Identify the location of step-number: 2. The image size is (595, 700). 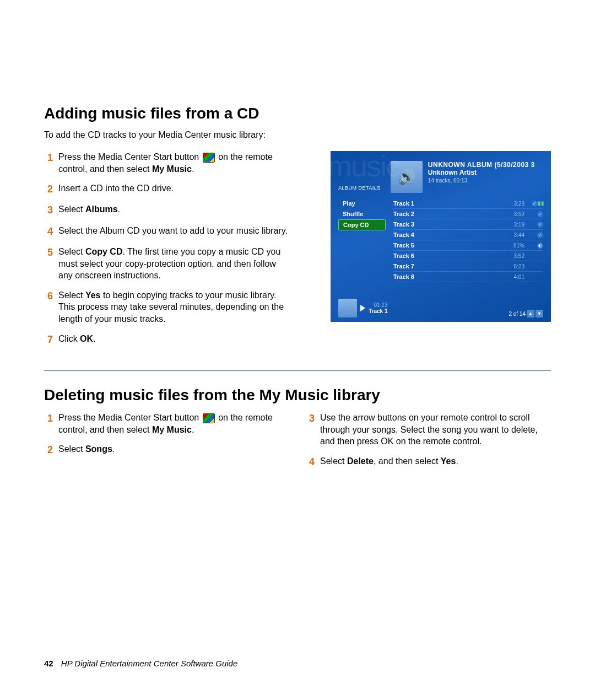
(51, 189).